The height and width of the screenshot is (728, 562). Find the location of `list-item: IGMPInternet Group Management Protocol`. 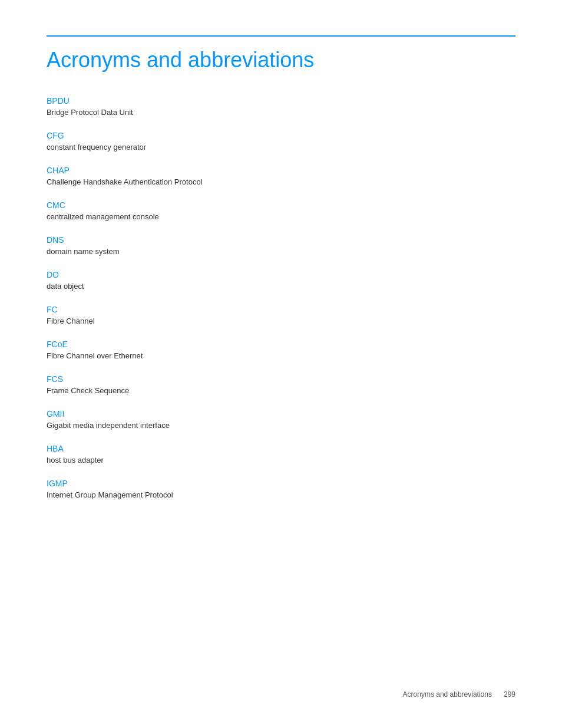

list-item: IGMPInternet Group Management Protocol is located at coordinates (281, 489).